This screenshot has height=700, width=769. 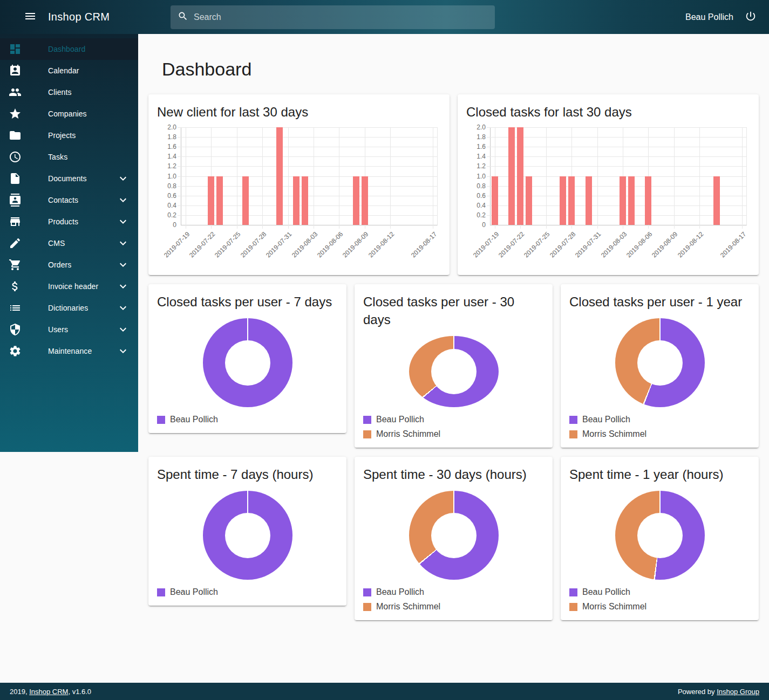 I want to click on sidebar-item-projects: Projects, so click(x=69, y=135).